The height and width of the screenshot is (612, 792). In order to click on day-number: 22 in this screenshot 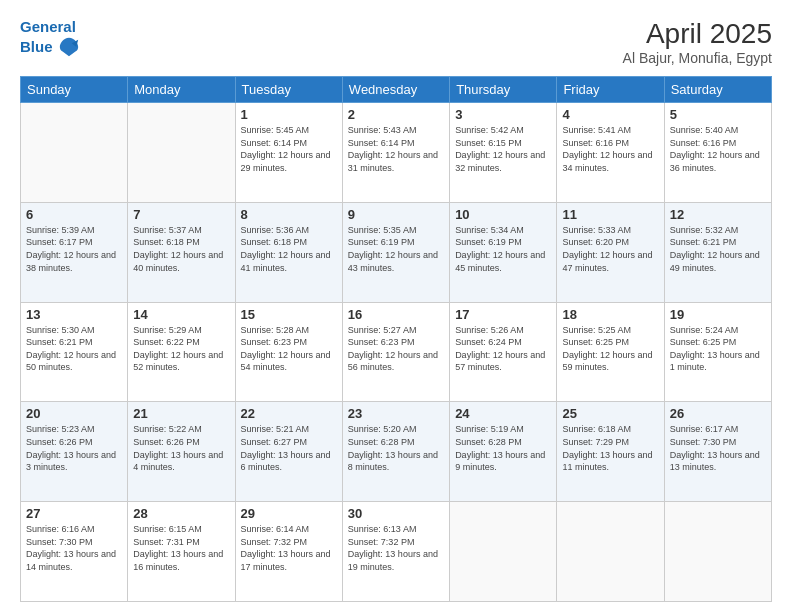, I will do `click(289, 414)`.